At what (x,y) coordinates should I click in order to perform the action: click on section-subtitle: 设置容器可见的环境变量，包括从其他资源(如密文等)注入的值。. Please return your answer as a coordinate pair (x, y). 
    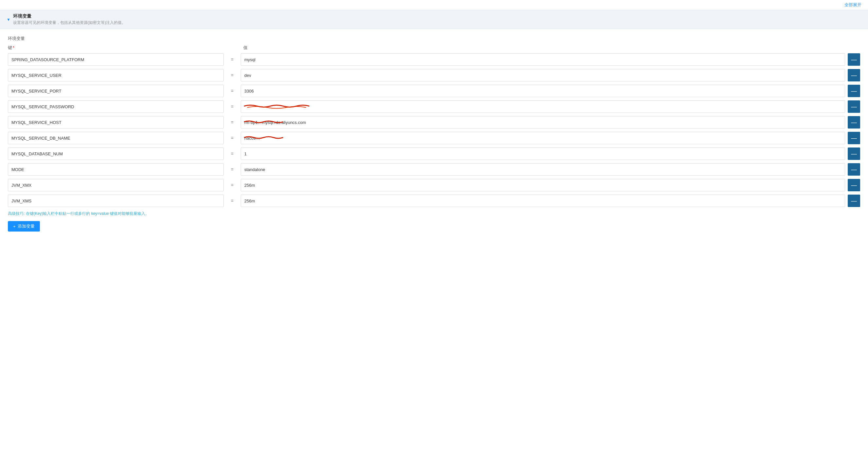
    Looking at the image, I should click on (69, 23).